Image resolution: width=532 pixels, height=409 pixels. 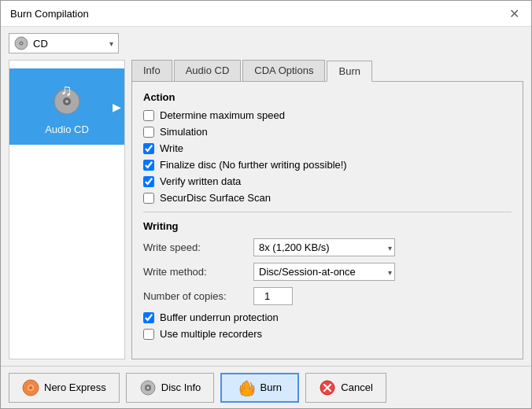 What do you see at coordinates (266, 387) in the screenshot?
I see `bottom-bar: Nero Express Disc Info Burn` at bounding box center [266, 387].